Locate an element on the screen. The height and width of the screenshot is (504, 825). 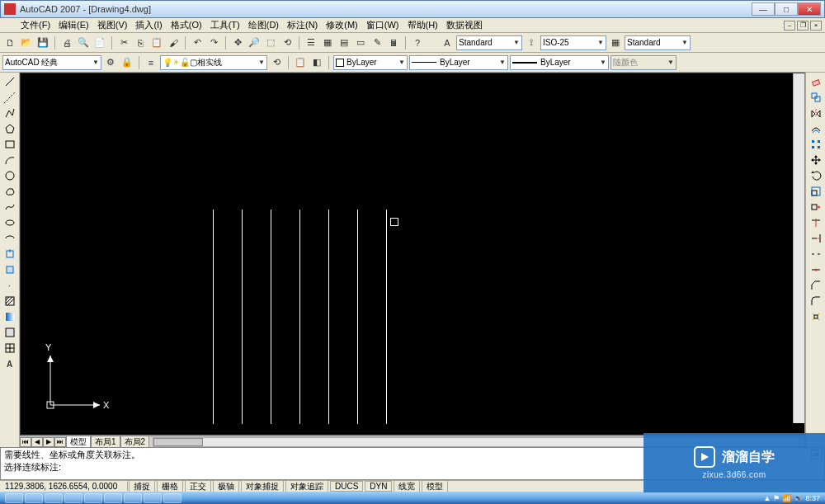
sheet-icon: ▭ is located at coordinates (361, 43).